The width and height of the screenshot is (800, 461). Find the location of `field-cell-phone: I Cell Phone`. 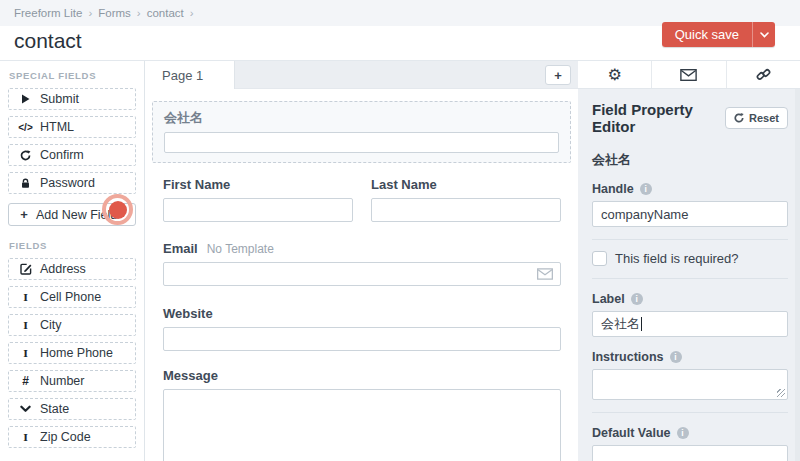

field-cell-phone: I Cell Phone is located at coordinates (72, 297).